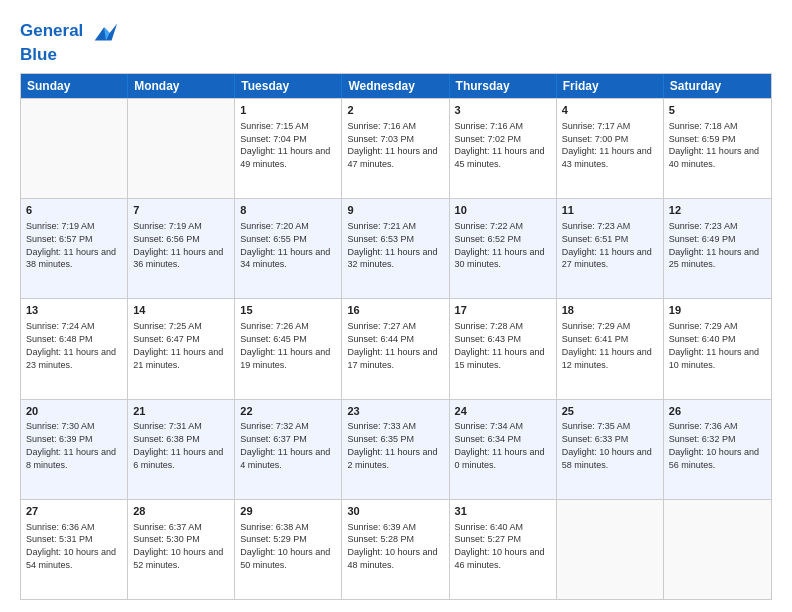  What do you see at coordinates (500, 245) in the screenshot?
I see `cell-info: Sunrise: 7:22 AMSunset: 6:52 PMDaylight:…` at bounding box center [500, 245].